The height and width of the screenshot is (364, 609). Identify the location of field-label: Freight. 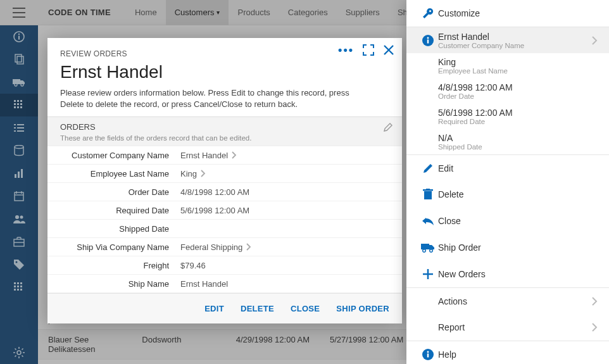
(114, 266).